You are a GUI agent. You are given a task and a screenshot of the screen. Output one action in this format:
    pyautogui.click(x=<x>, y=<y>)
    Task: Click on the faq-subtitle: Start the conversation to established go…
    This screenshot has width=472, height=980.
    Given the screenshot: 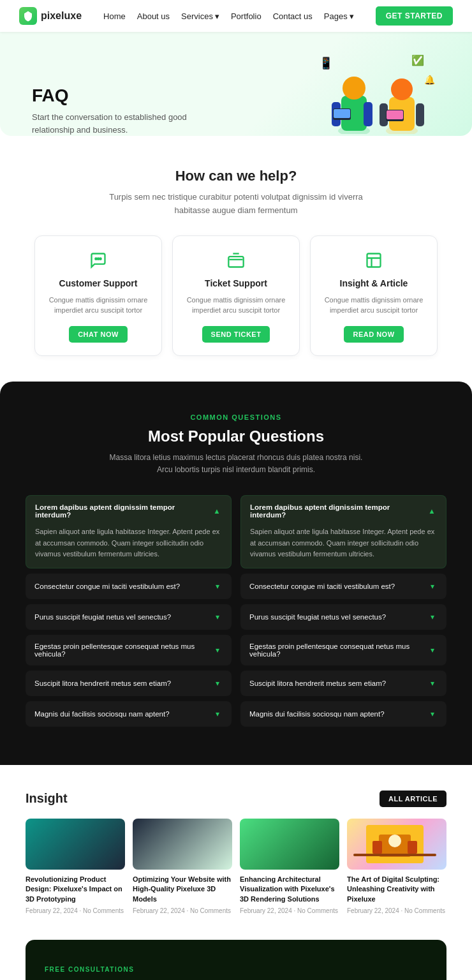 What is the action you would take?
    pyautogui.click(x=115, y=124)
    